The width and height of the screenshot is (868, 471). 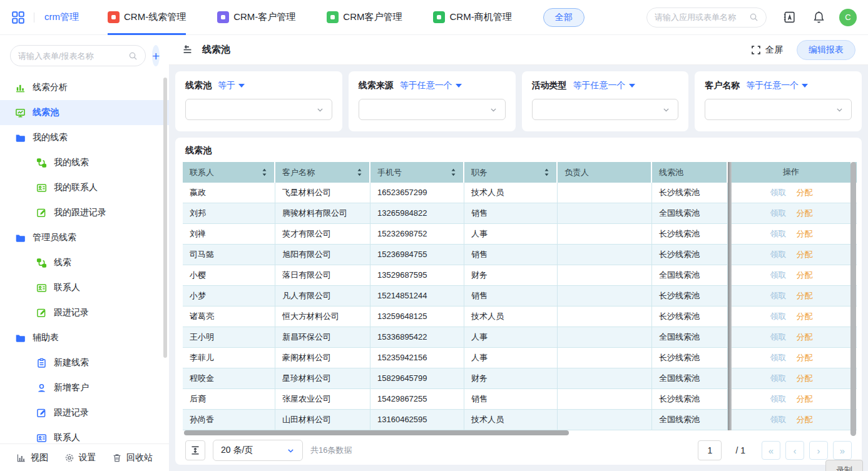 I want to click on vertical-scrollbar, so click(x=854, y=299).